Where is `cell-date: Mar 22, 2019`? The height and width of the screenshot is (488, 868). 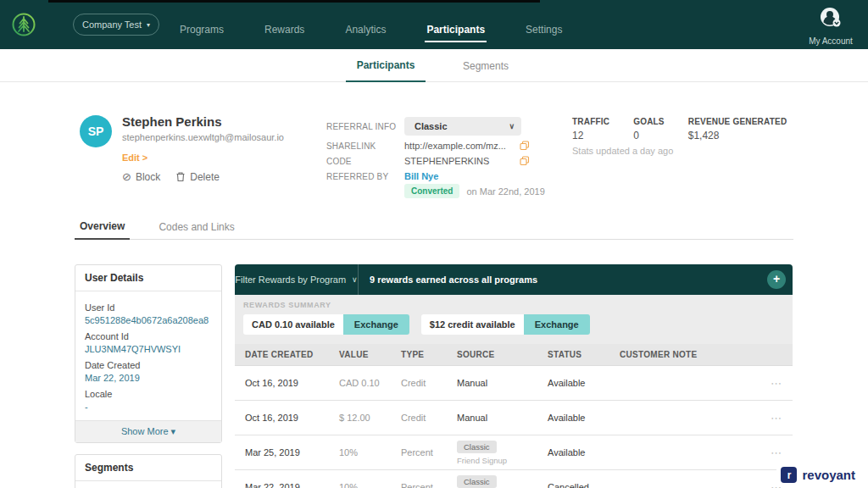
cell-date: Mar 22, 2019 is located at coordinates (292, 485).